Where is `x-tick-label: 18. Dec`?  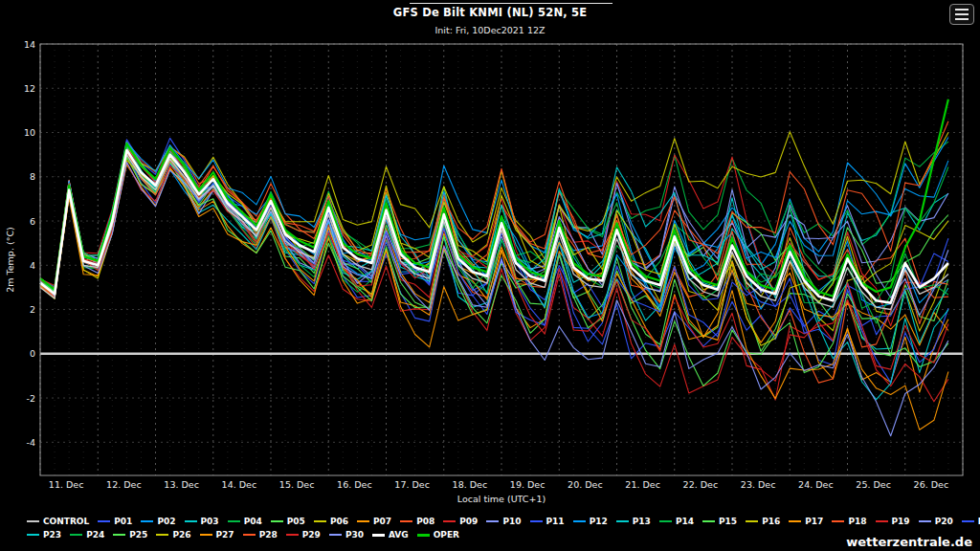 x-tick-label: 18. Dec is located at coordinates (471, 484).